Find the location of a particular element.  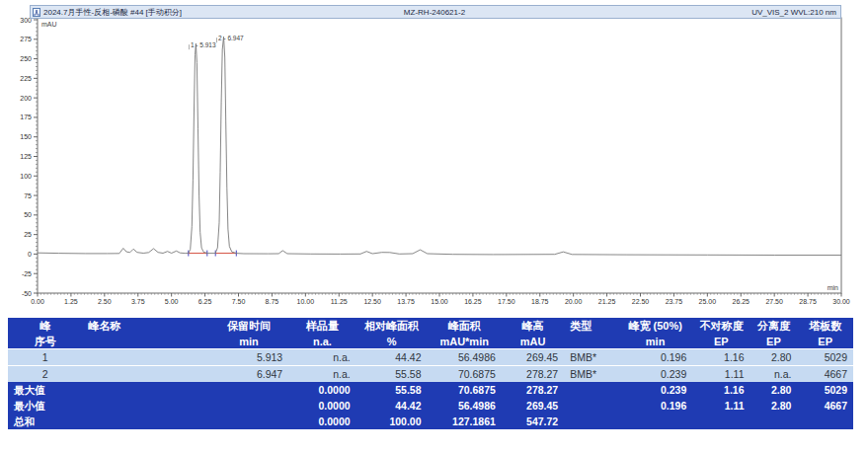

y-tick-label: 75 is located at coordinates (28, 195).